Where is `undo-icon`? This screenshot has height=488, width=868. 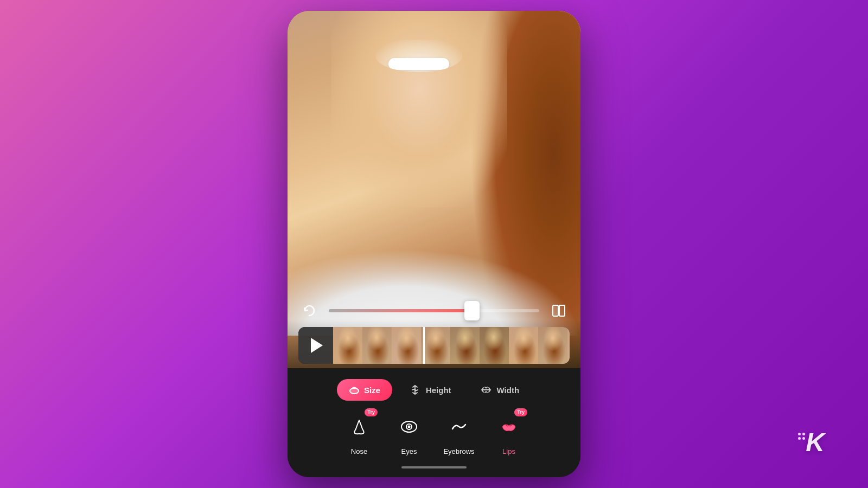
undo-icon is located at coordinates (309, 311).